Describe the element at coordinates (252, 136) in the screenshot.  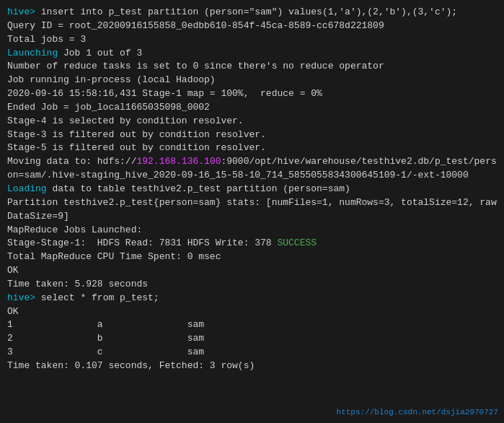
I see `terminal-line: Stage-3 is filtered out by condition res…` at that location.